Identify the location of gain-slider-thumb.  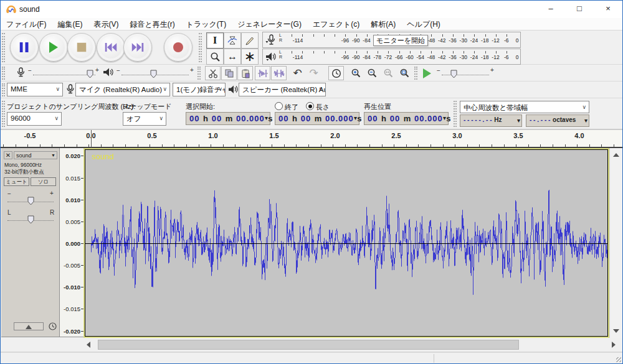
(31, 201).